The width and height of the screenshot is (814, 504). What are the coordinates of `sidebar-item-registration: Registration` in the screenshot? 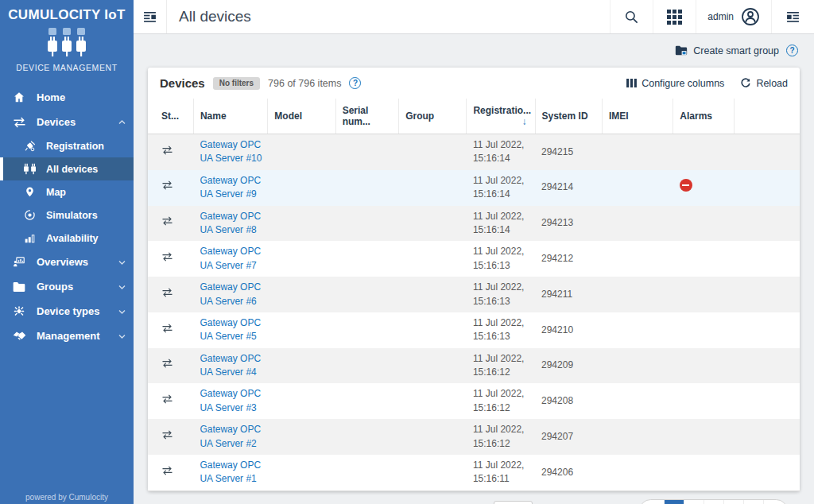 It's located at (67, 146).